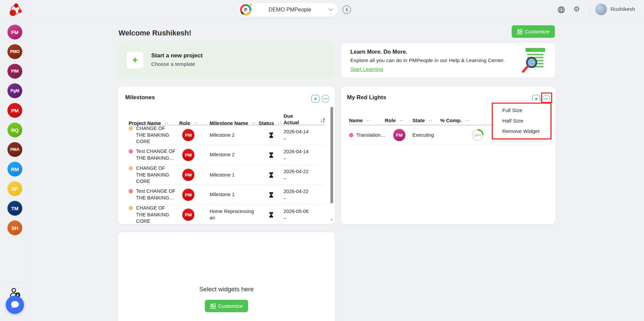  I want to click on sort-descending-icon: ↓AZ, so click(322, 120).